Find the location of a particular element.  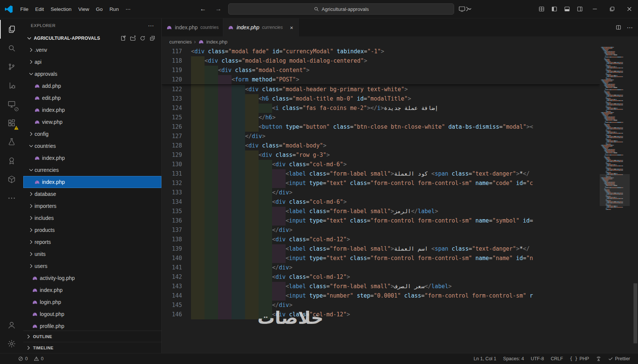

navigate-forward-icon: → is located at coordinates (218, 9).